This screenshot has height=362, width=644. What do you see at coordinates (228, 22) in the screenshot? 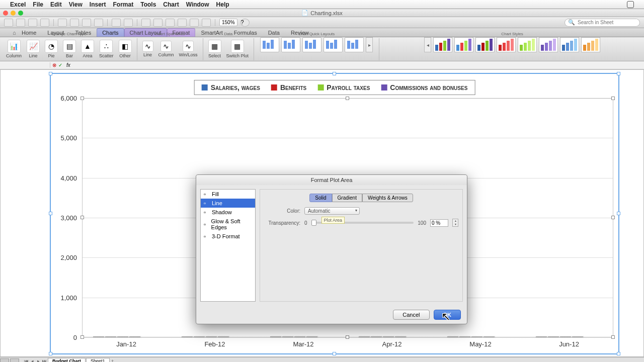
I see `zoom-dropdown: 150%` at bounding box center [228, 22].